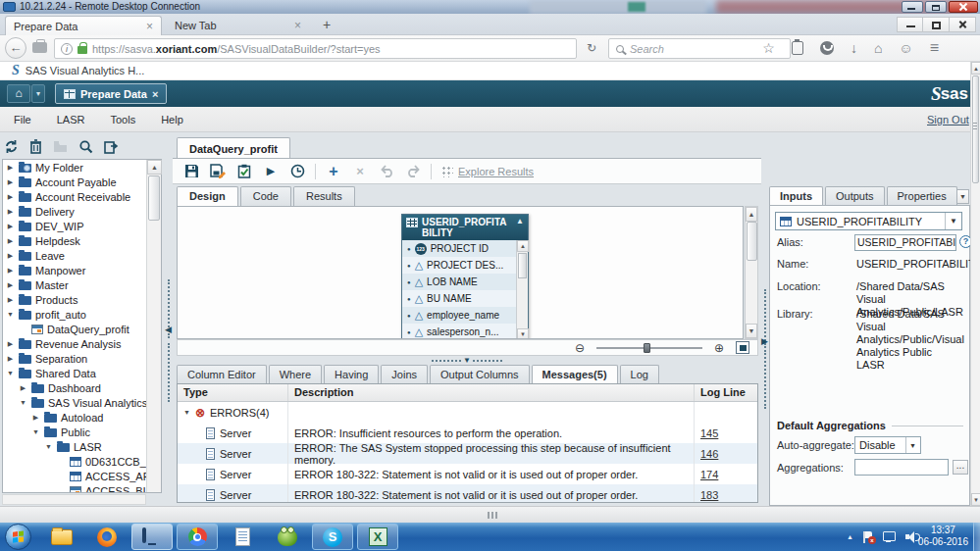 This screenshot has height=551, width=980. I want to click on reload-button: ↻, so click(592, 49).